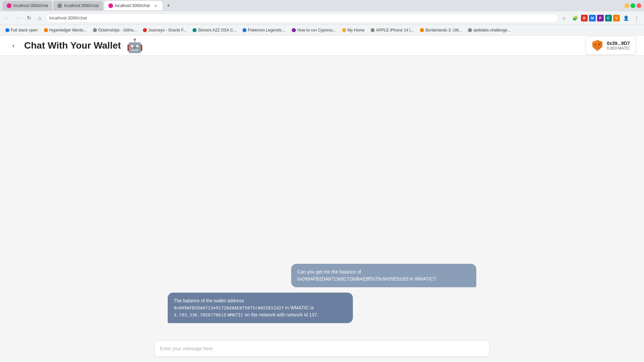  Describe the element at coordinates (633, 6) in the screenshot. I see `maximize-button` at that location.